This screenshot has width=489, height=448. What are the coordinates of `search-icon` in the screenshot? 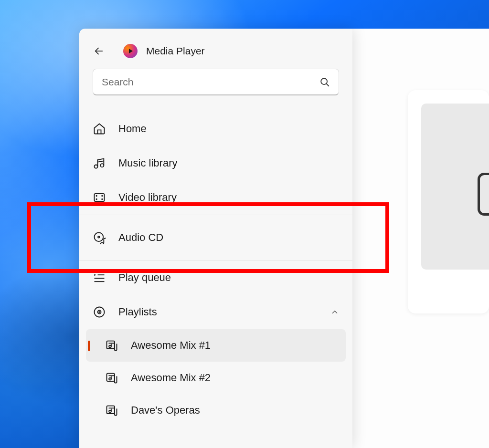 It's located at (325, 82).